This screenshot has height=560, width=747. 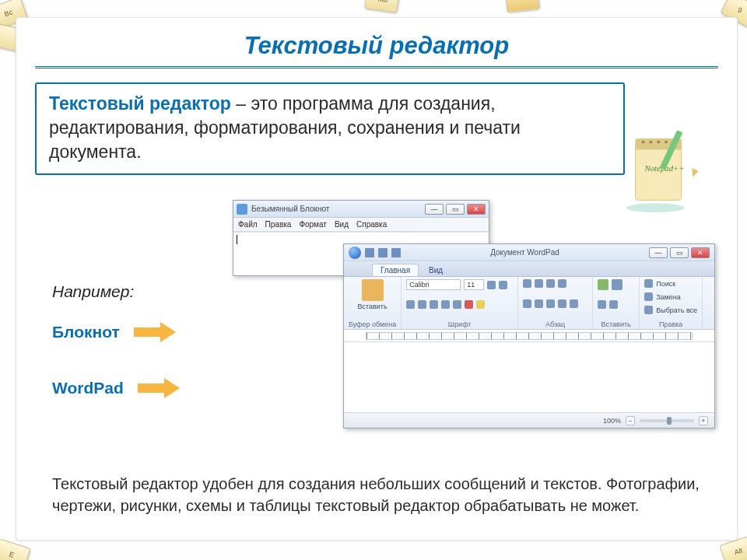 I want to click on menu-format: Формат, so click(x=313, y=224).